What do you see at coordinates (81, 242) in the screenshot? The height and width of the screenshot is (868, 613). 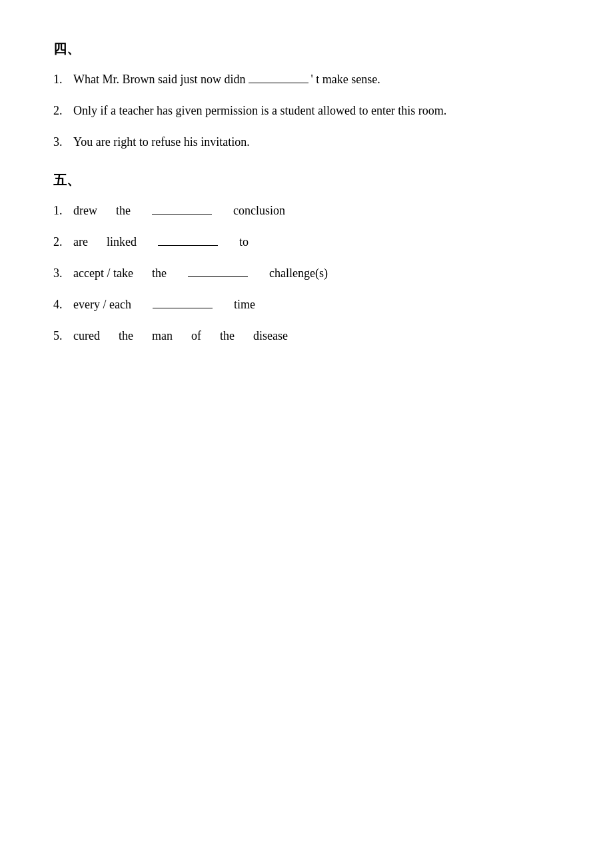 I see `word: are` at bounding box center [81, 242].